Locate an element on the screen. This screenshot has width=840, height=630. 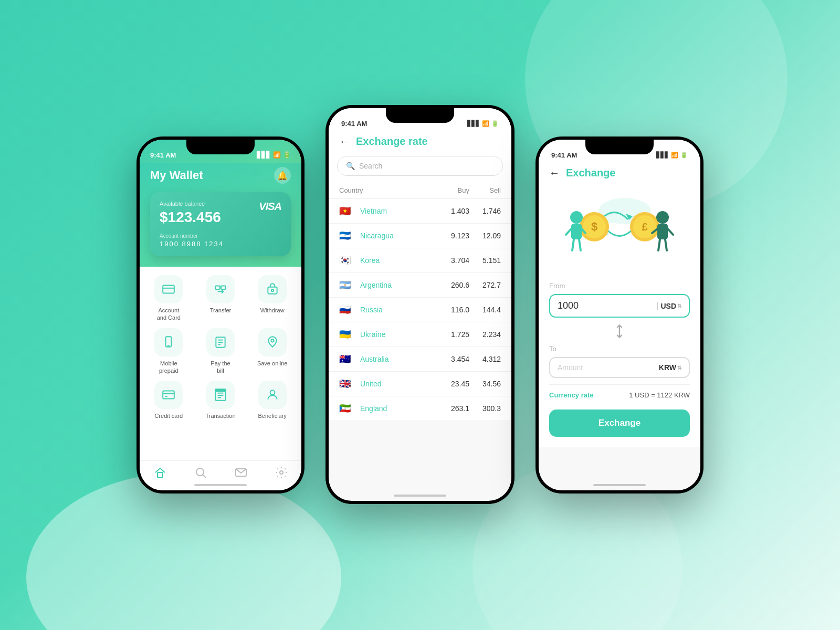
back-button-3: ← is located at coordinates (554, 173).